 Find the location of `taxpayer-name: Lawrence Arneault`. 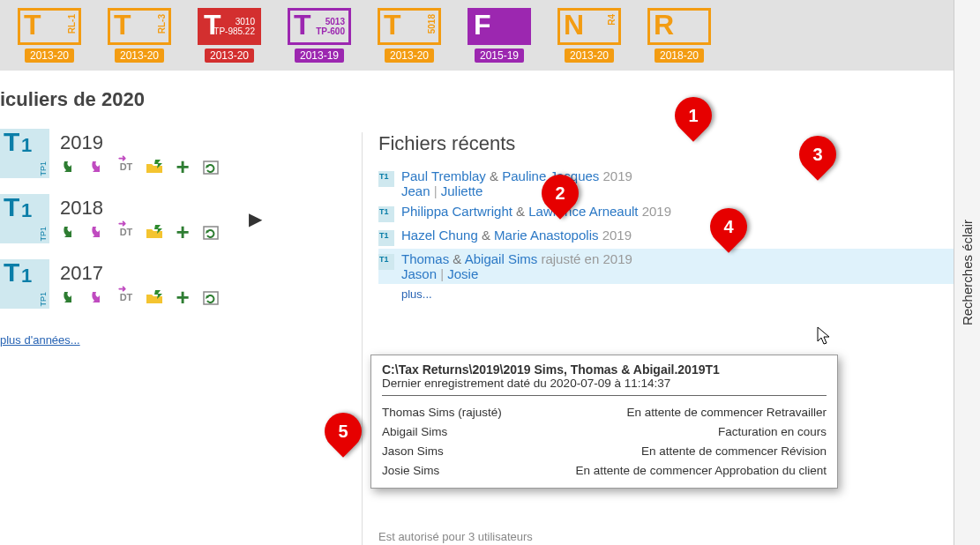

taxpayer-name: Lawrence Arneault is located at coordinates (583, 212).